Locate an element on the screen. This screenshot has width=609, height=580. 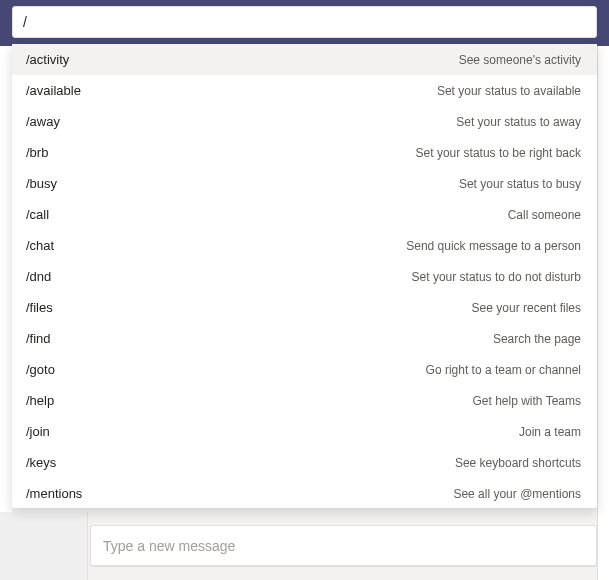
command-search-input is located at coordinates (304, 22).